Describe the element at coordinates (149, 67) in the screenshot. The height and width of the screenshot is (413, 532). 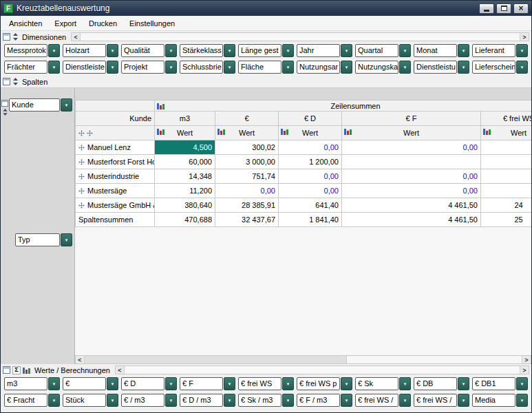
I see `dim-projekt: Projekt▼` at that location.